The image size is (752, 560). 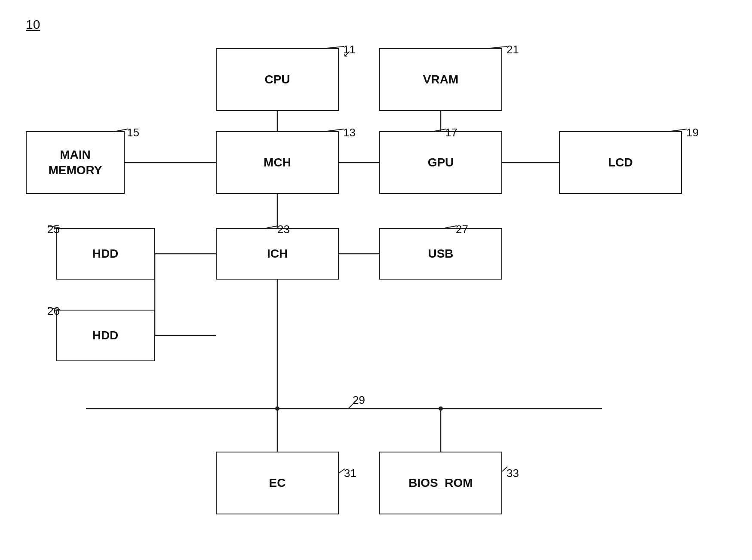 I want to click on ref-usb: 27, so click(x=462, y=230).